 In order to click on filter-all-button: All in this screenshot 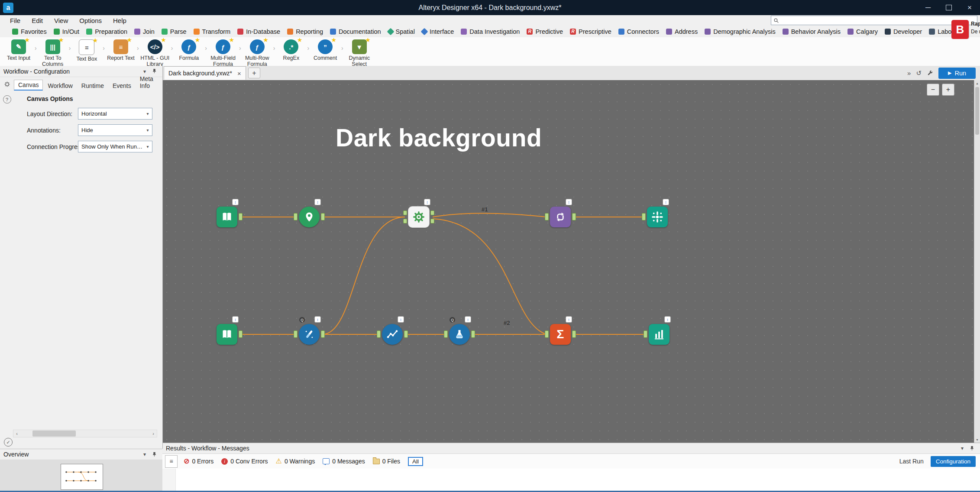, I will do `click(416, 462)`.